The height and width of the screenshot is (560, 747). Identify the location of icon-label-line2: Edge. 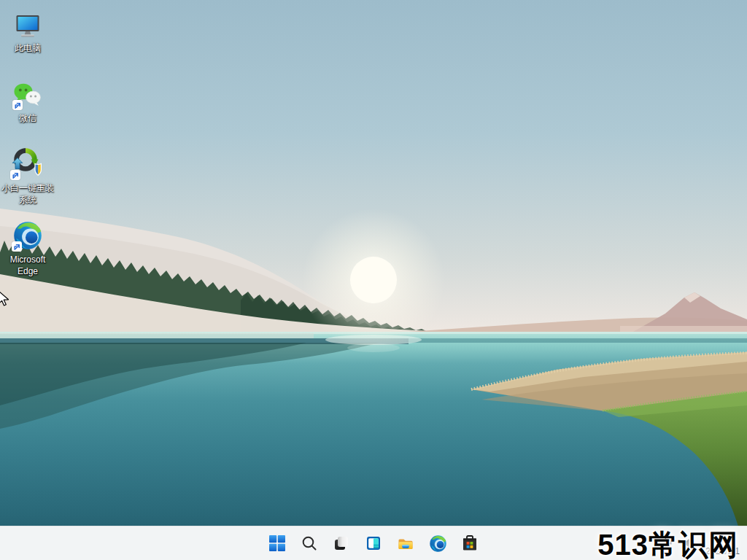
(28, 271).